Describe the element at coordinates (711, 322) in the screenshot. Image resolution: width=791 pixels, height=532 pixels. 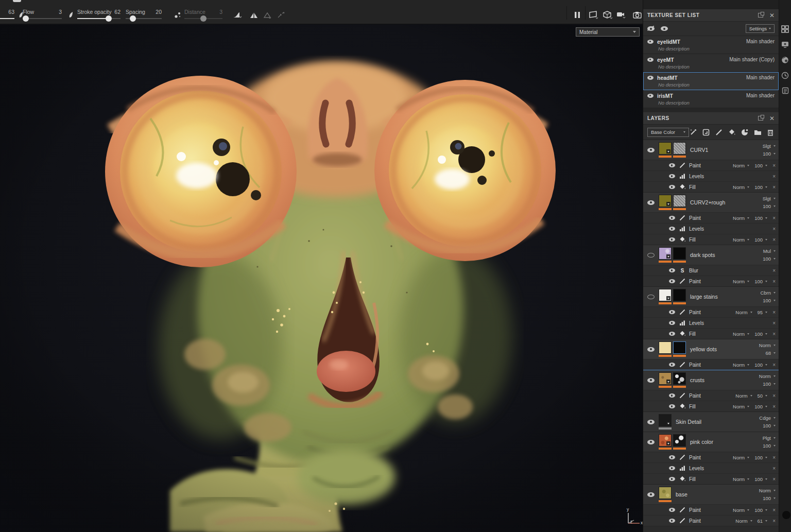
I see `layer-effect-row: S Levels ×` at that location.